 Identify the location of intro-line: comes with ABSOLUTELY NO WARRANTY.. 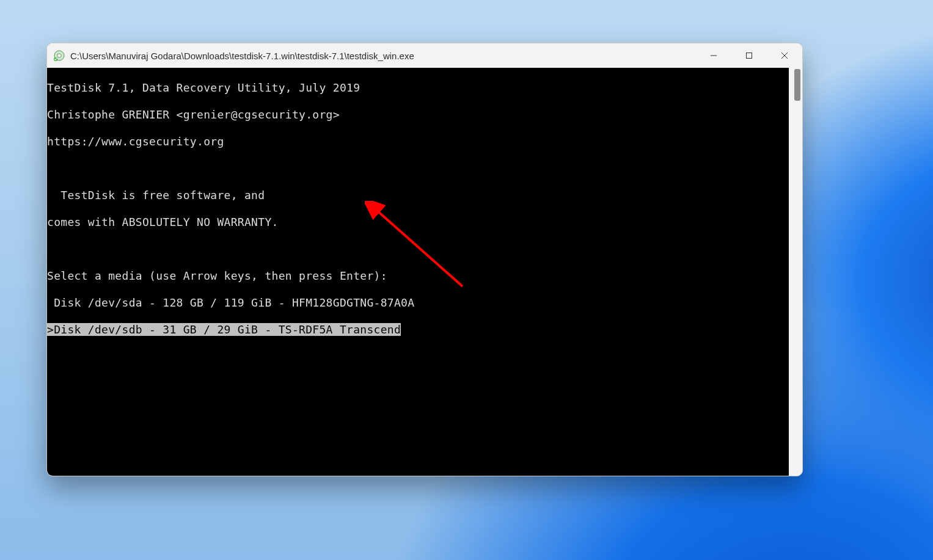
(418, 222).